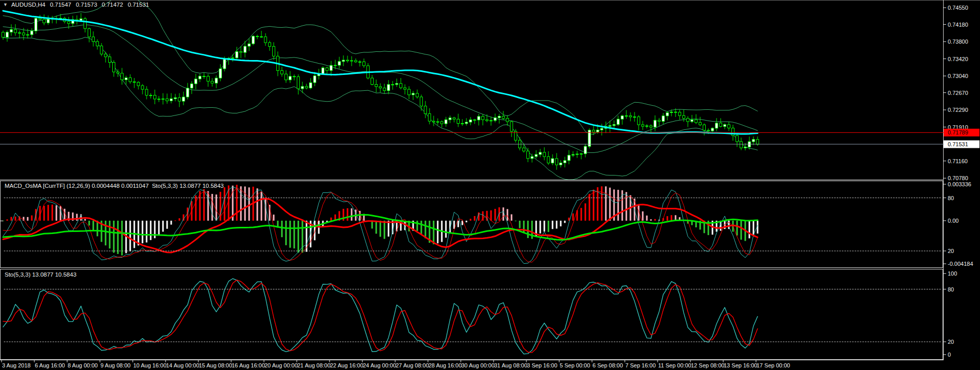  What do you see at coordinates (962, 180) in the screenshot?
I see `price-axis-drag-area` at bounding box center [962, 180].